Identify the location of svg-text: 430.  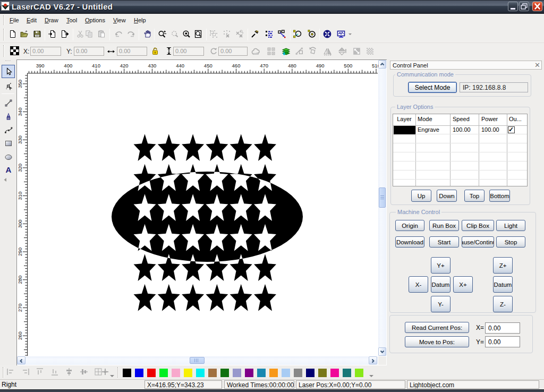
(152, 66).